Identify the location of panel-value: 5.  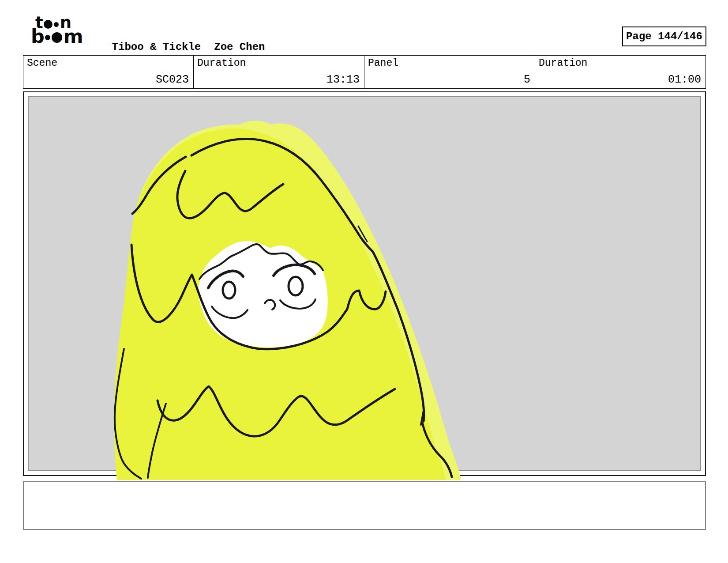
(527, 79).